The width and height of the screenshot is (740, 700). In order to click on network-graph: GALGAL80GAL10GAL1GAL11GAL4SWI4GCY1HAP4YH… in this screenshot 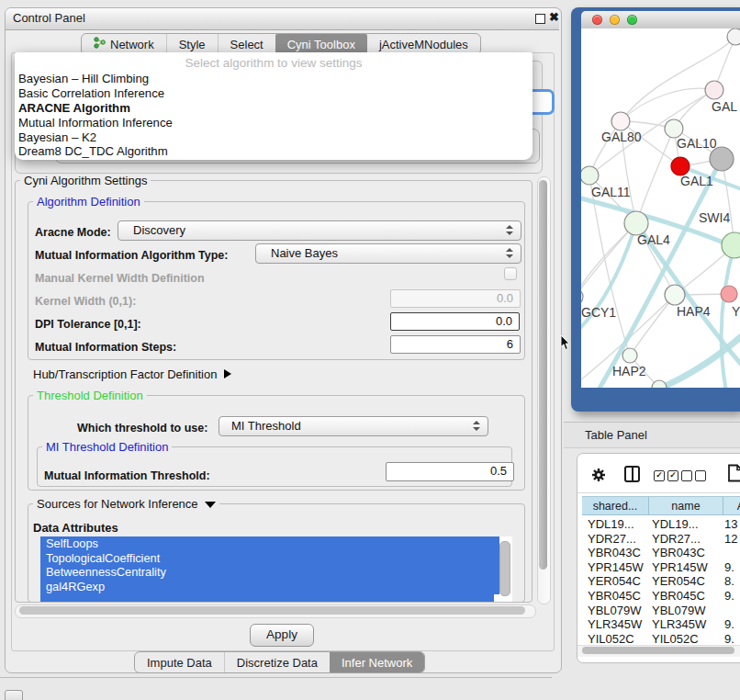, I will do `click(661, 208)`.